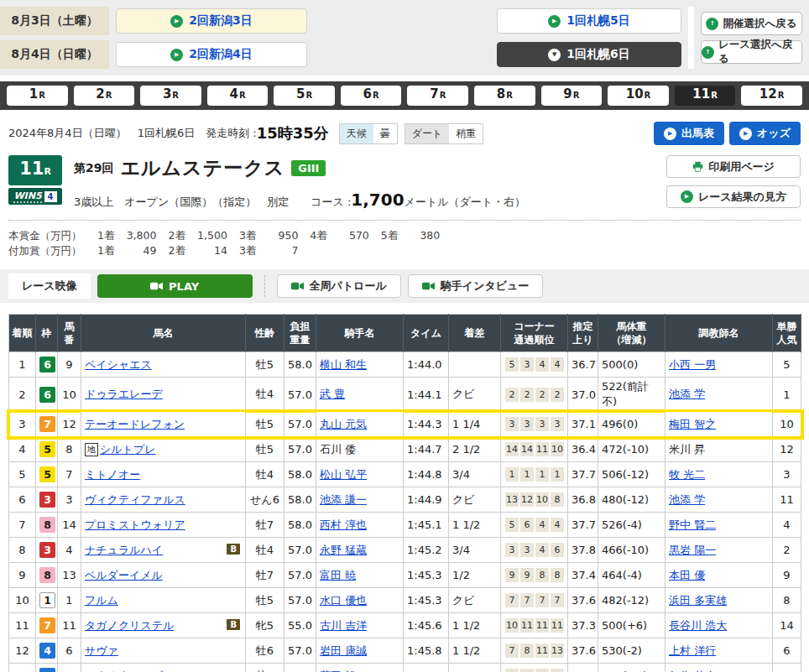  I want to click on jockey-link: 池添 謙一, so click(343, 500).